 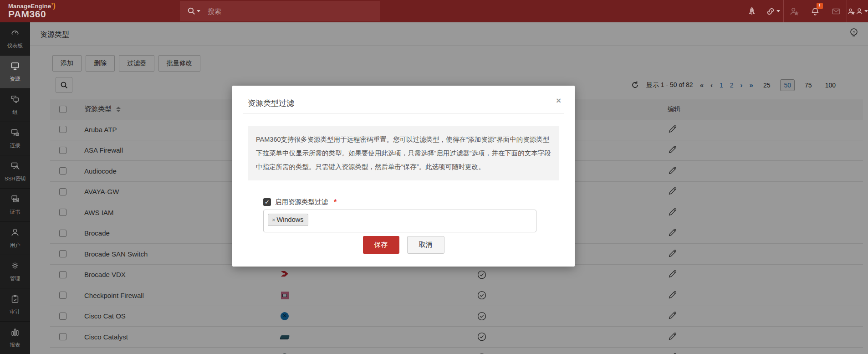 I want to click on certificate-icon, so click(x=15, y=200).